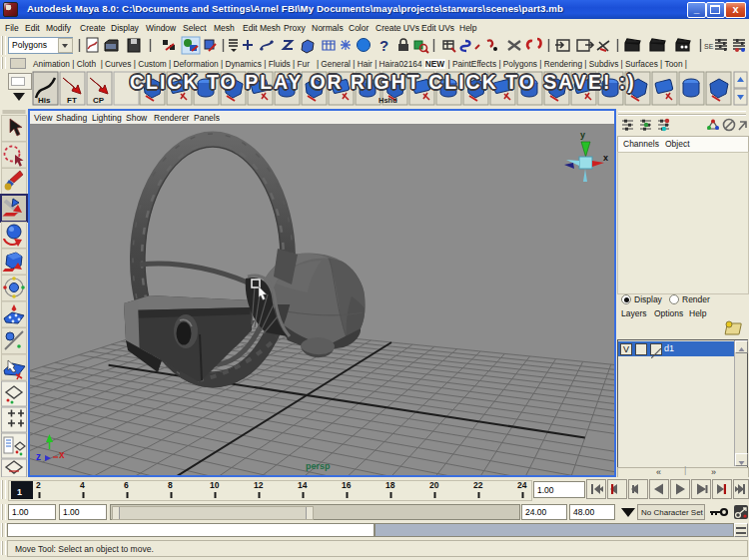  Describe the element at coordinates (38, 457) in the screenshot. I see `svg-text: z` at that location.